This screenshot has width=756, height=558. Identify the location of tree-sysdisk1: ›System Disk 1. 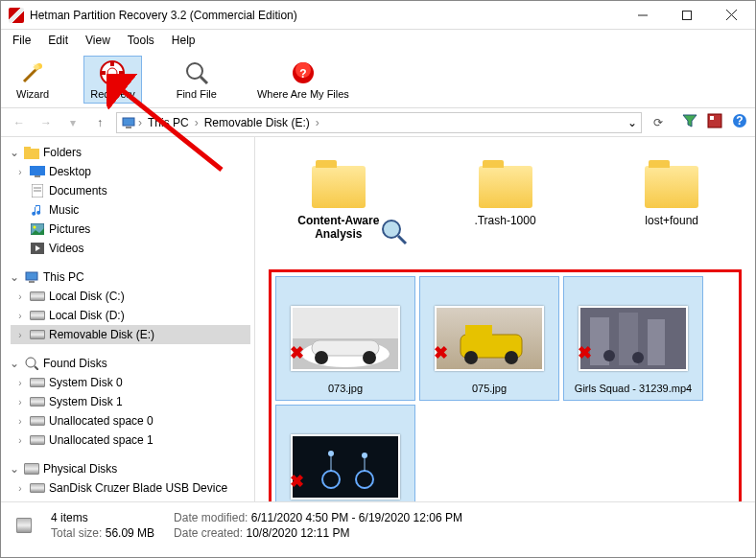
(130, 402).